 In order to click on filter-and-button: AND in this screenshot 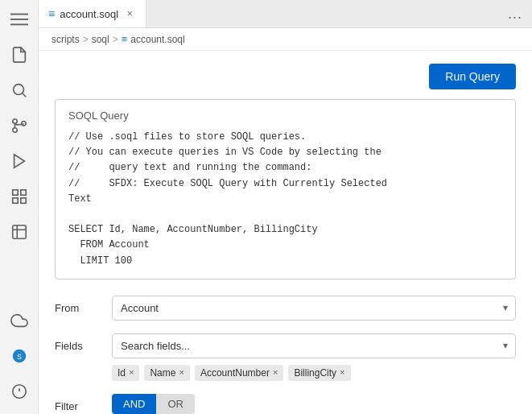, I will do `click(134, 404)`.